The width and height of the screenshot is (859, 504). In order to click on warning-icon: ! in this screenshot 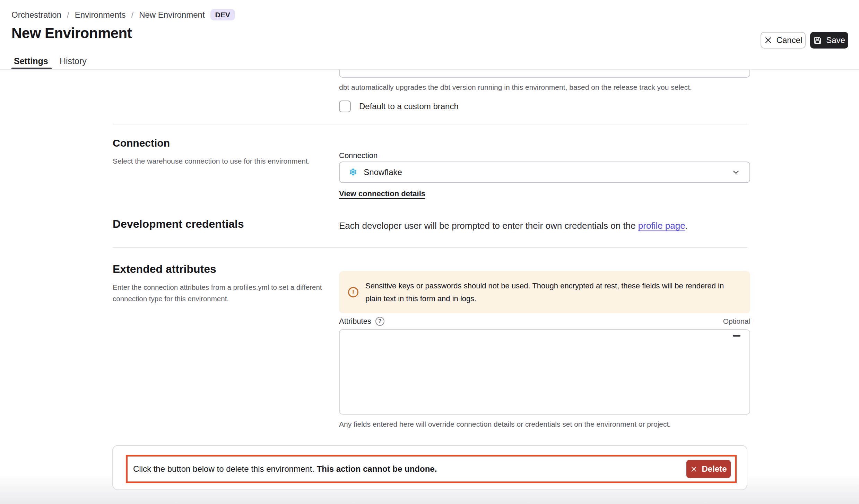, I will do `click(353, 292)`.